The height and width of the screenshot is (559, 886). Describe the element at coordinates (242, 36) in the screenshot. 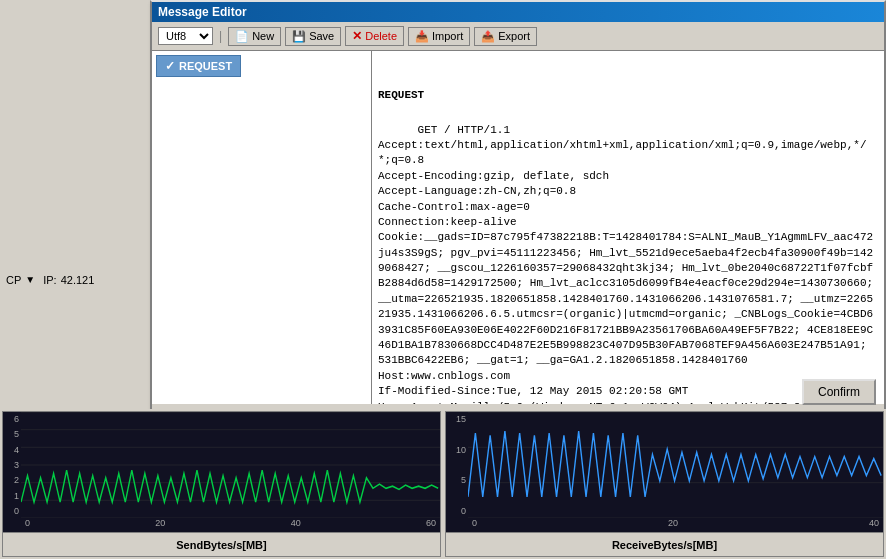

I see `new-icon: 📄` at that location.